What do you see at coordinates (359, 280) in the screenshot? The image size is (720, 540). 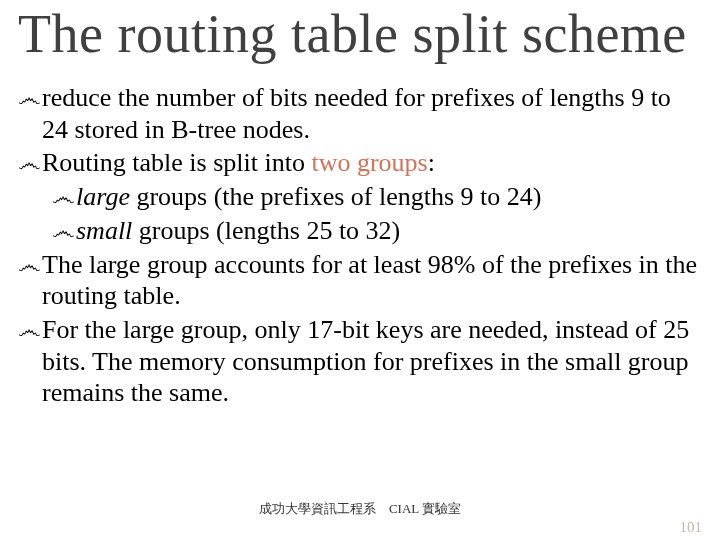 I see `bullet-item: ෴ The large group accounts for at least …` at bounding box center [359, 280].